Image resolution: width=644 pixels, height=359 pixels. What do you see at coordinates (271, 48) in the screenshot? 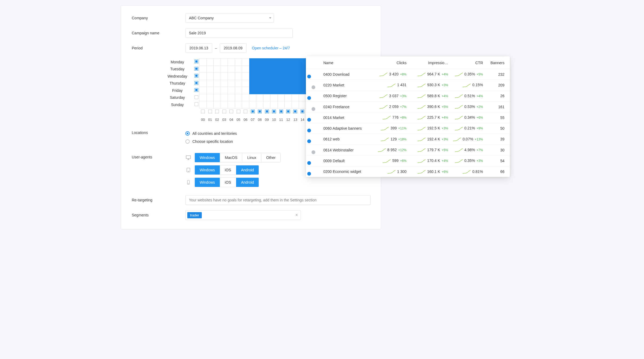
I see `open-scheduler-link: Open scheduler – 24/7` at bounding box center [271, 48].